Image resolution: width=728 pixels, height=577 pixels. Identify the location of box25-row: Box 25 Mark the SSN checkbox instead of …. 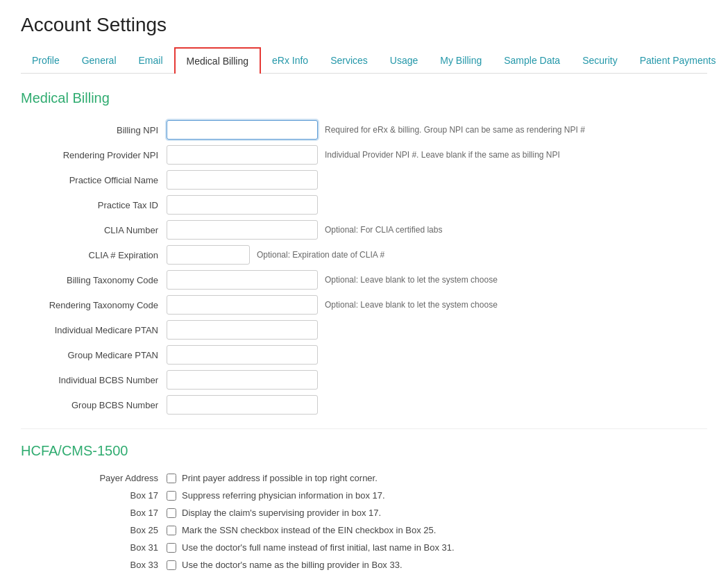
(364, 530).